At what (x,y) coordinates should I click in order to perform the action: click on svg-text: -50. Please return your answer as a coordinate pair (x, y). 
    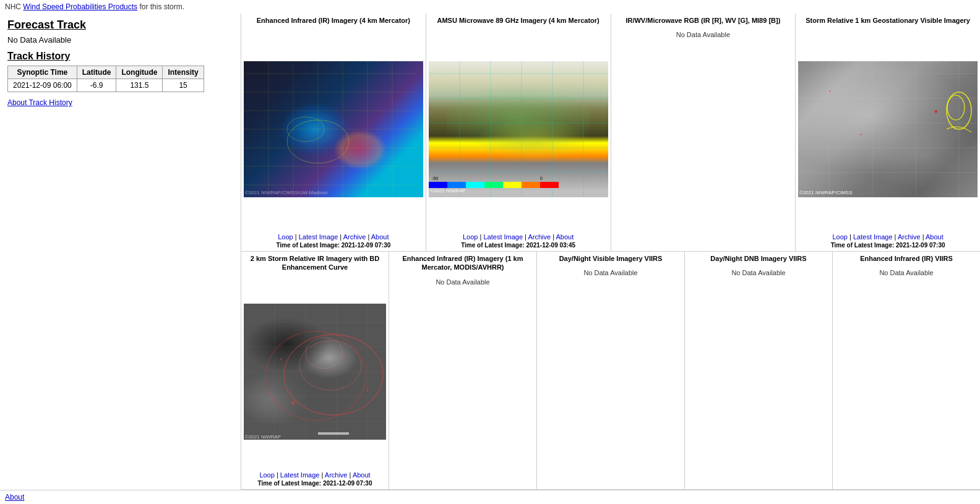
    Looking at the image, I should click on (435, 178).